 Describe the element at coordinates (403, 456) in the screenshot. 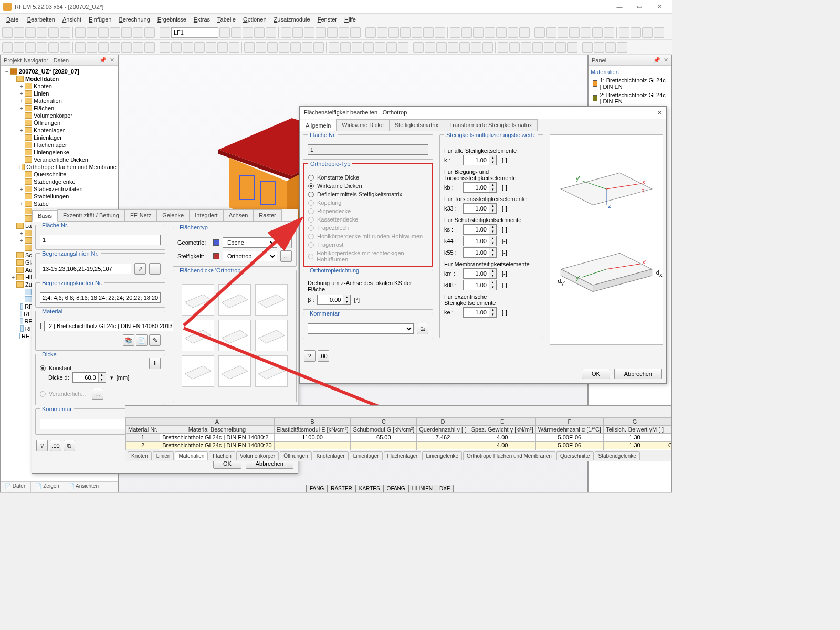

I see `table-tab: Flächenlager` at that location.